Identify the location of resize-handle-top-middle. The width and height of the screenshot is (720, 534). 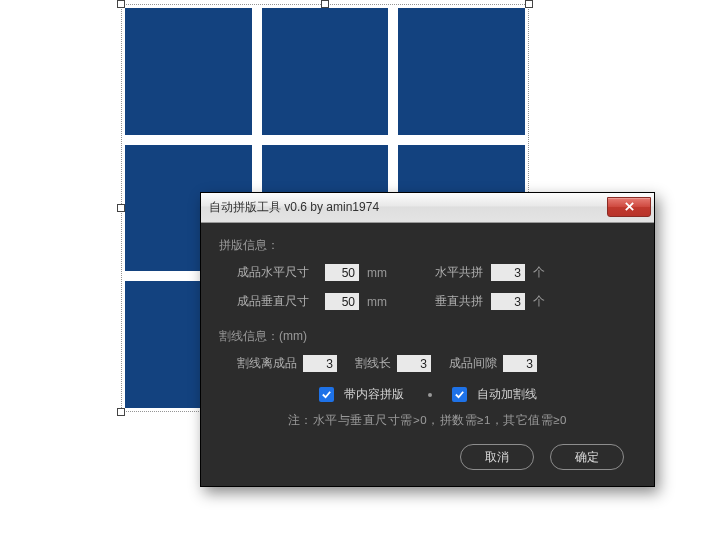
(325, 4).